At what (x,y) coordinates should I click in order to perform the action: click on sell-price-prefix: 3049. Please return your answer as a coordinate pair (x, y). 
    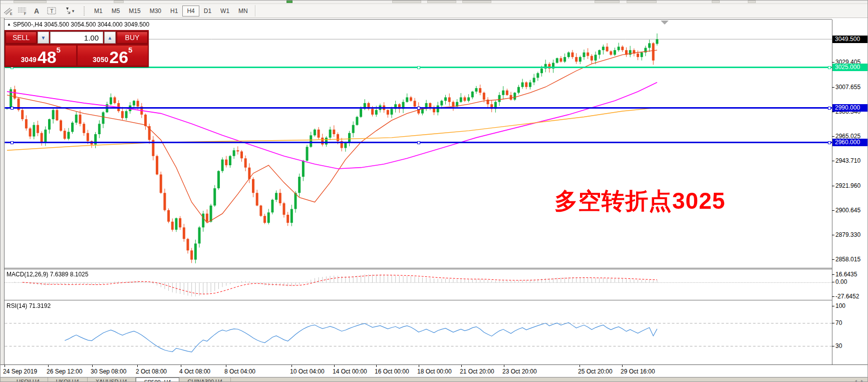
    Looking at the image, I should click on (29, 60).